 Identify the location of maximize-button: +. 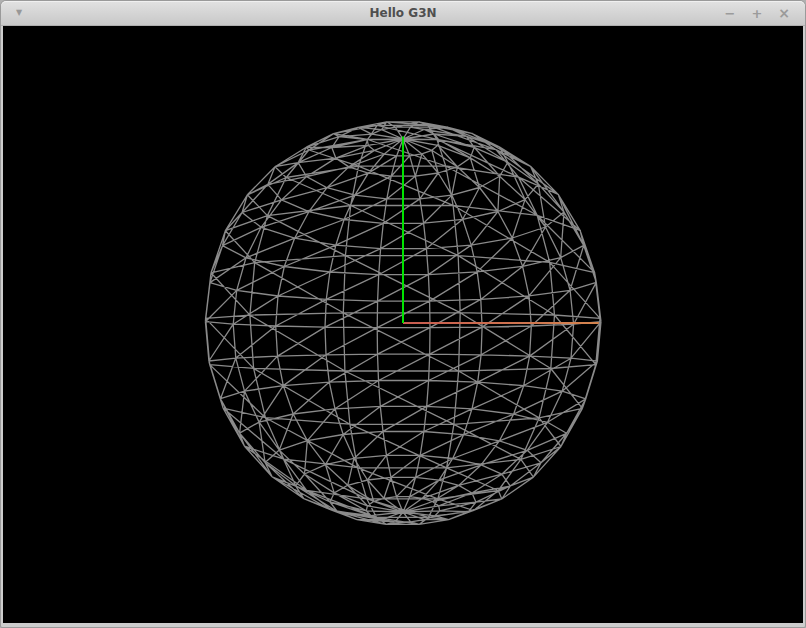
(757, 14).